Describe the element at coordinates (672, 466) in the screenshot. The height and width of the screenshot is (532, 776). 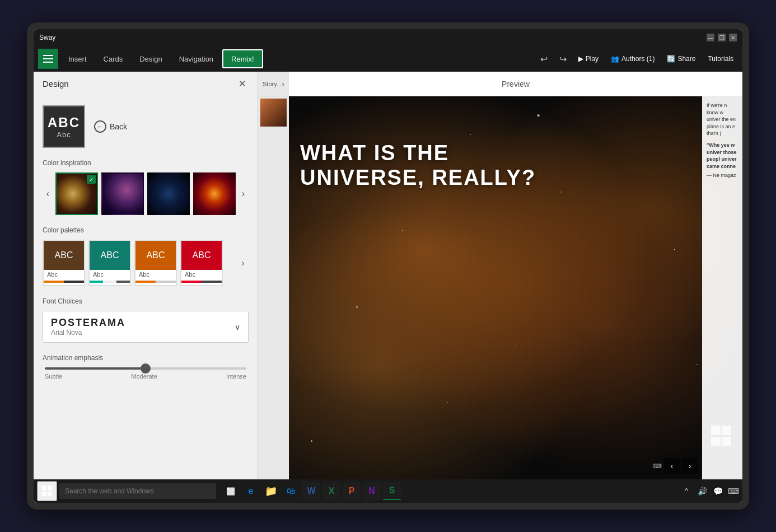
I see `preview-nav-left-button: ‹` at that location.